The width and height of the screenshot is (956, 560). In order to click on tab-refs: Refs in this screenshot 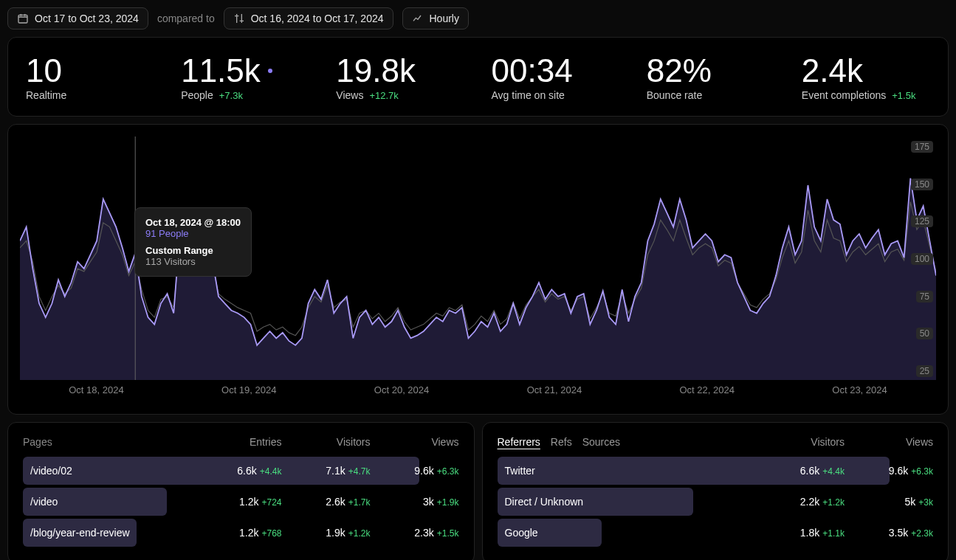, I will do `click(561, 442)`.